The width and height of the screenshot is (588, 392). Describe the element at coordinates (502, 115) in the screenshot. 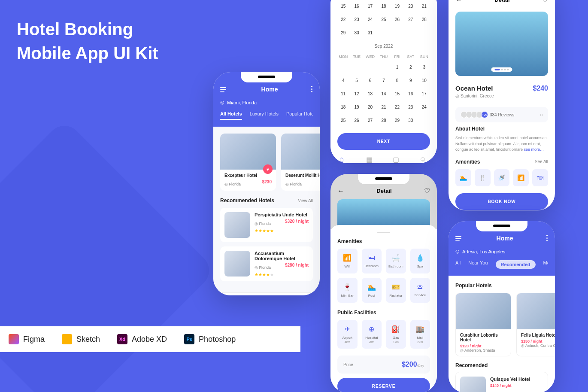

I see `reviews-bar: +29 334 Reviews ››` at that location.